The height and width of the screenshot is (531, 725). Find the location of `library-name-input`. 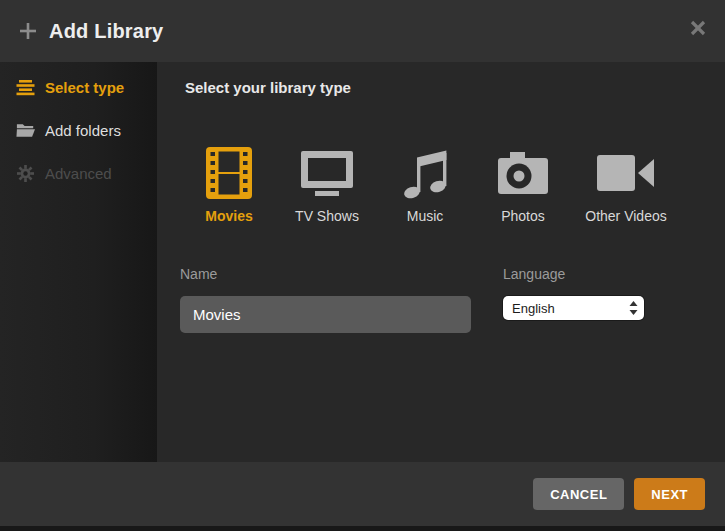

library-name-input is located at coordinates (326, 314).